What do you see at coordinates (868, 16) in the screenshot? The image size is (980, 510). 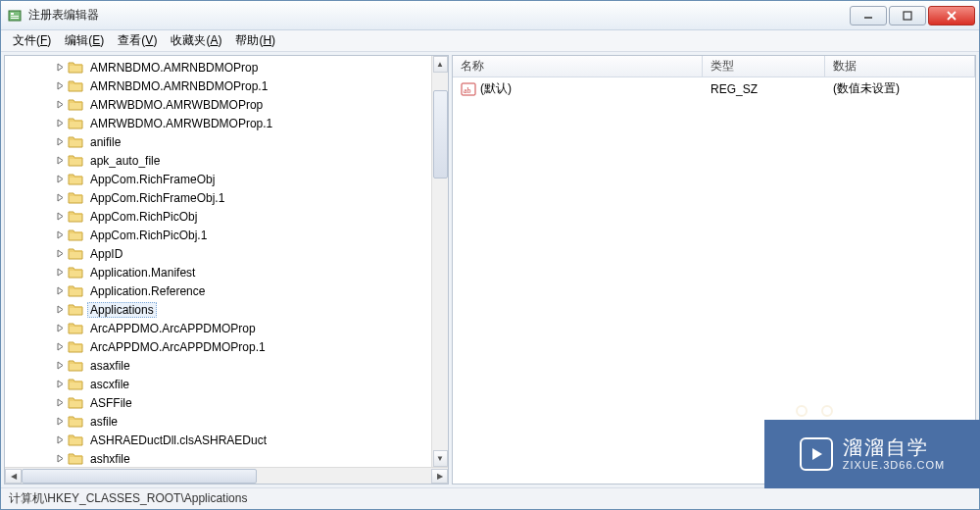 I see `minimize-button` at bounding box center [868, 16].